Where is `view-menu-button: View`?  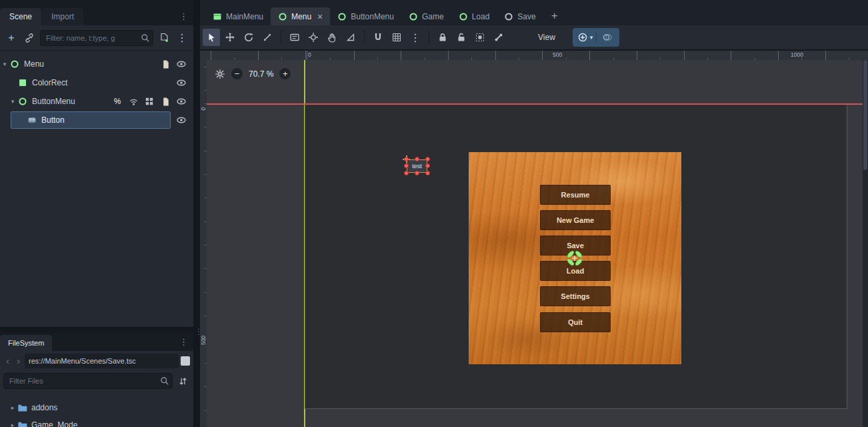
view-menu-button: View is located at coordinates (547, 37).